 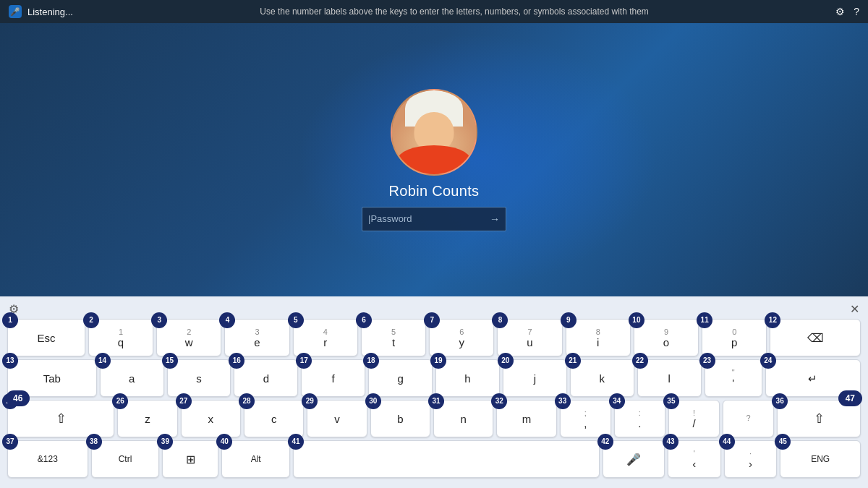 What do you see at coordinates (434, 132) in the screenshot?
I see `avatar-image` at bounding box center [434, 132].